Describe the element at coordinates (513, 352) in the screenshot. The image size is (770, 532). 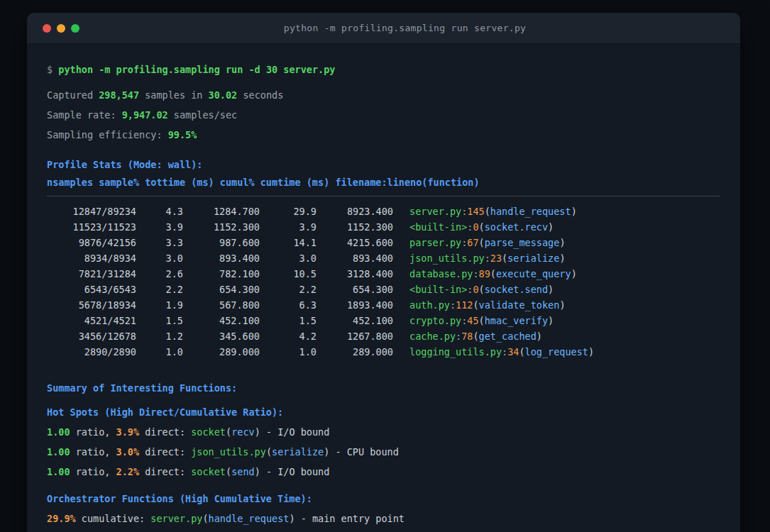
I see `line-number: 34` at that location.